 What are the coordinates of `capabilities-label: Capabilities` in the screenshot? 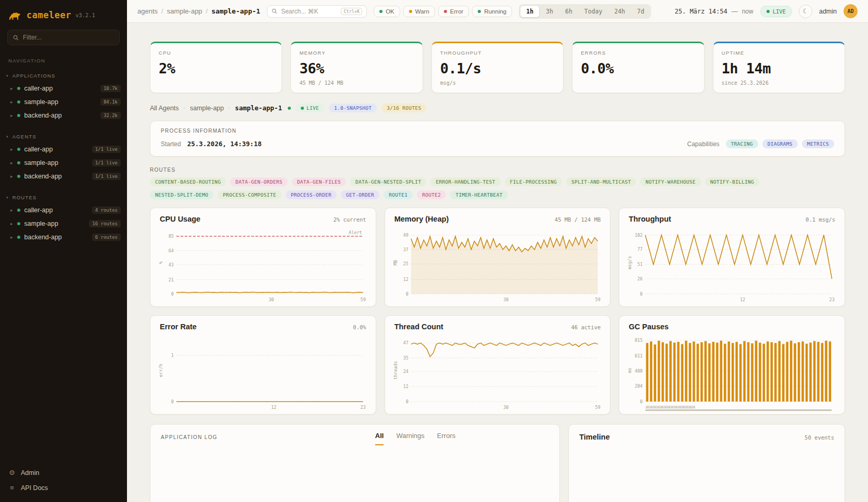 It's located at (704, 144).